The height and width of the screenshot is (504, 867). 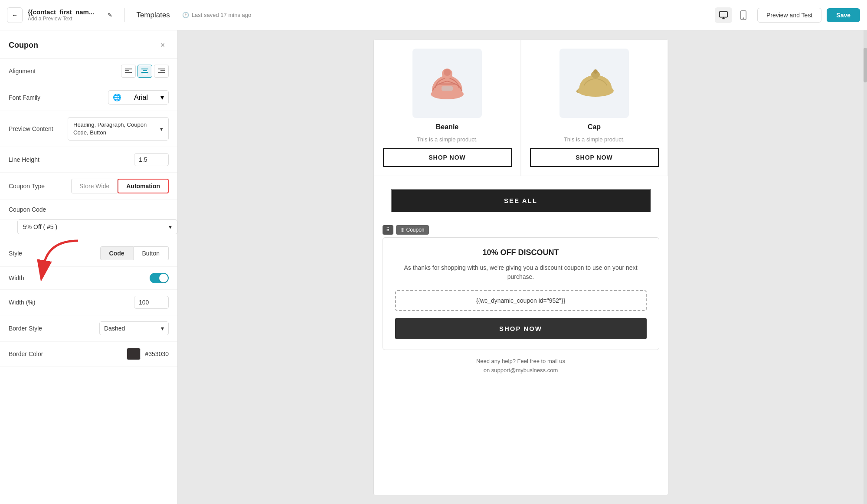 I want to click on back-button: ←, so click(x=15, y=15).